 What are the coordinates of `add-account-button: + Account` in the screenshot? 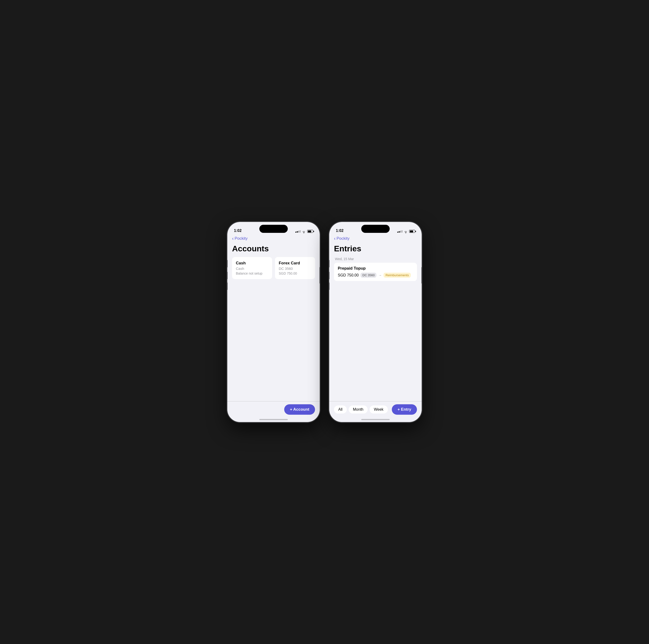 It's located at (300, 409).